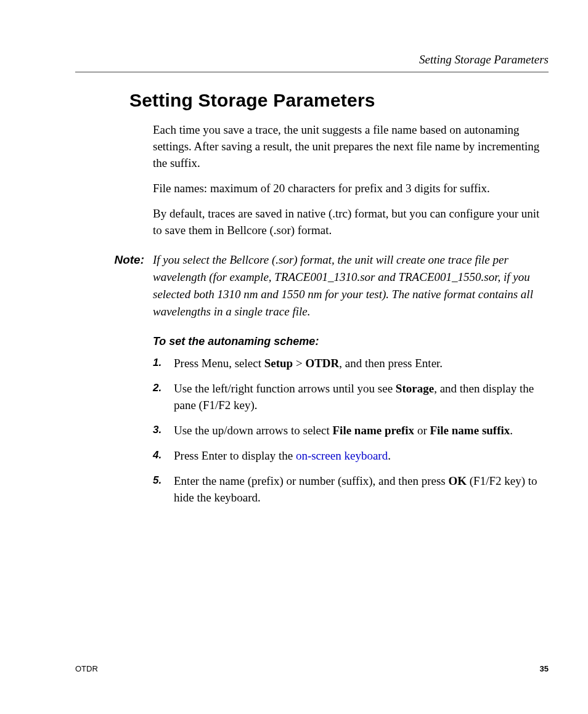 This screenshot has width=588, height=714. I want to click on note-body: If you select the Bellcore (.sor) format…, so click(351, 286).